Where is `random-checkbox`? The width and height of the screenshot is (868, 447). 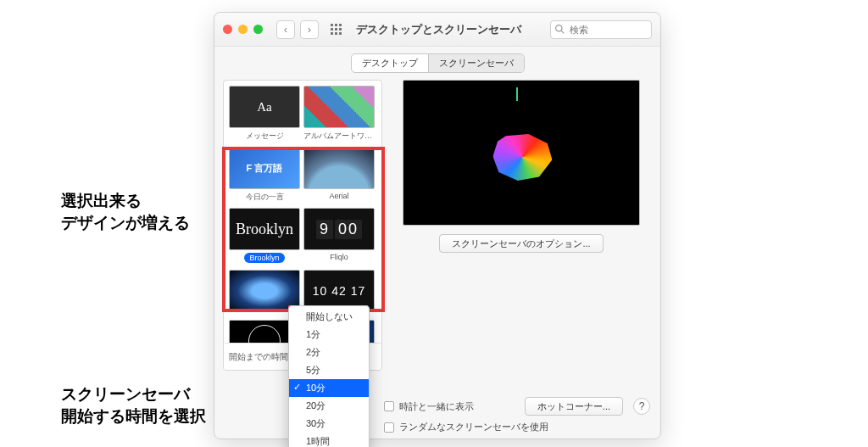
random-checkbox is located at coordinates (389, 427).